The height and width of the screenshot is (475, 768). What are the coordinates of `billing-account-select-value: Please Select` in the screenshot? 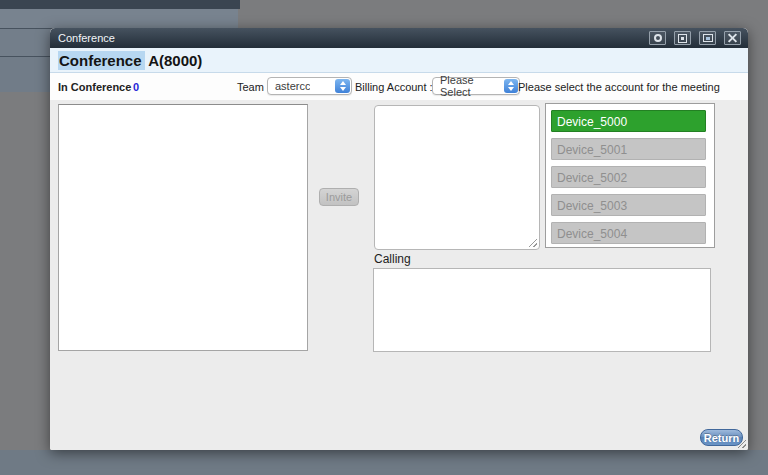 It's located at (468, 86).